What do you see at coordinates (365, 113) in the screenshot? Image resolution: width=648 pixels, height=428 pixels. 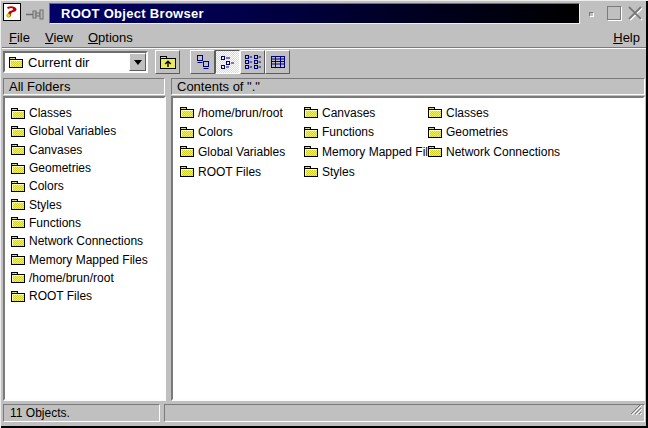 I see `folder-grid-item: Canvases` at bounding box center [365, 113].